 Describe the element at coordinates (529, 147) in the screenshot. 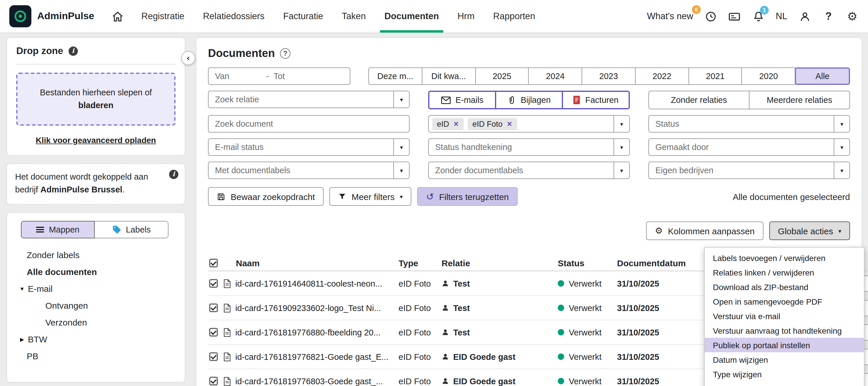

I see `status-handtekening-select: Status handtekening ▾` at that location.